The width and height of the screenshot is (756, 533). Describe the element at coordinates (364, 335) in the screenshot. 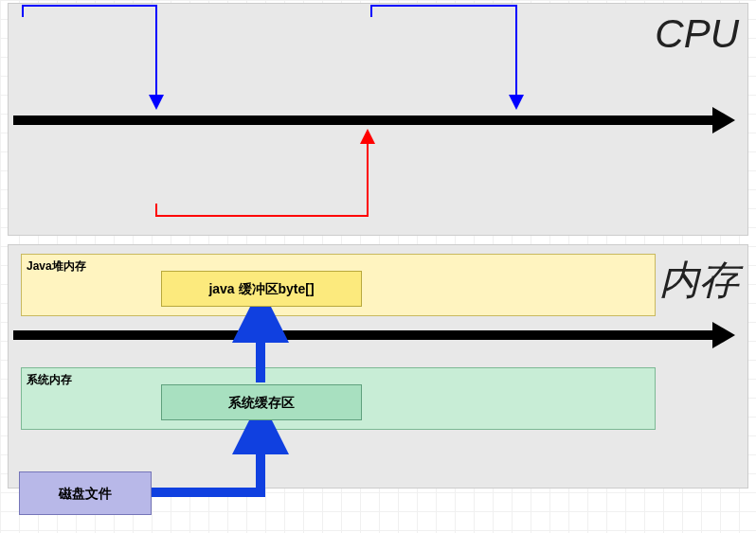

I see `memory-timeline-arrow` at that location.